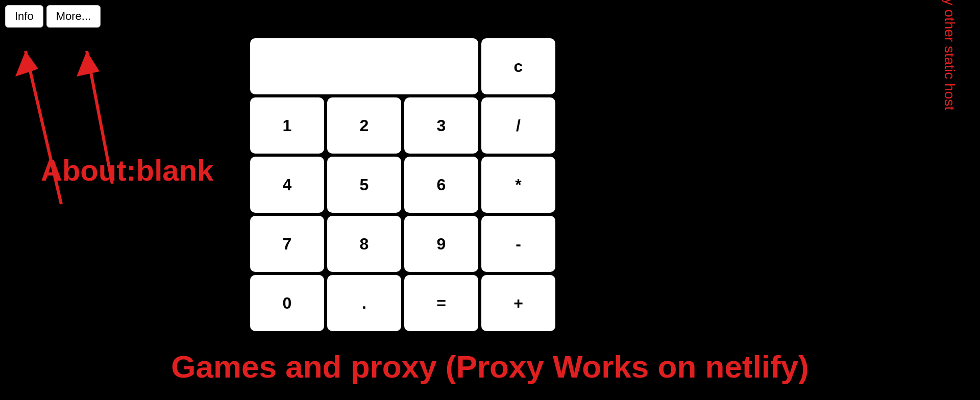 This screenshot has width=980, height=400. I want to click on arrows-decoration, so click(92, 122).